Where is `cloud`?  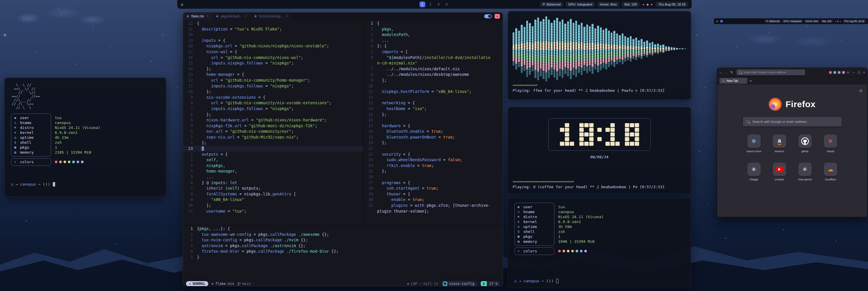
cloud is located at coordinates (58, 16).